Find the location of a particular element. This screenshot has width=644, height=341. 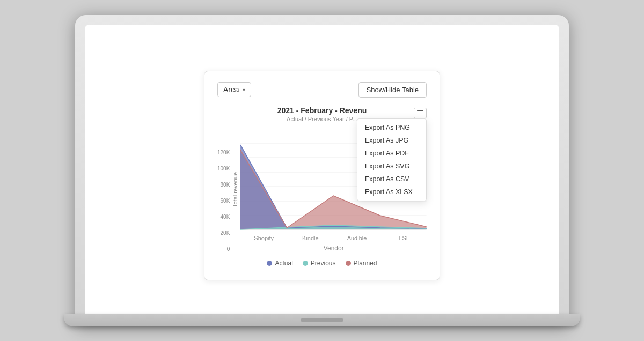

y-tick: 0 is located at coordinates (229, 249).